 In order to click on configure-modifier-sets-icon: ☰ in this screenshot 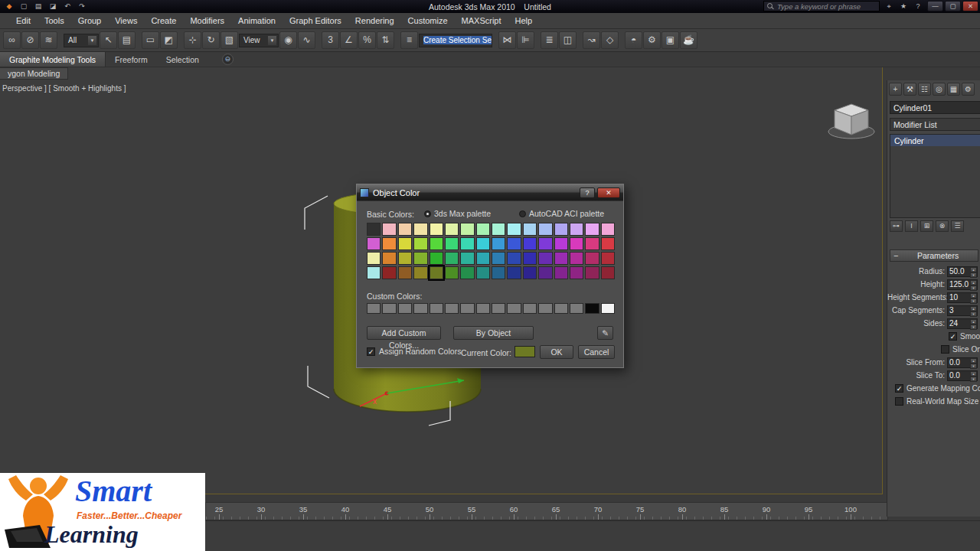, I will do `click(957, 227)`.